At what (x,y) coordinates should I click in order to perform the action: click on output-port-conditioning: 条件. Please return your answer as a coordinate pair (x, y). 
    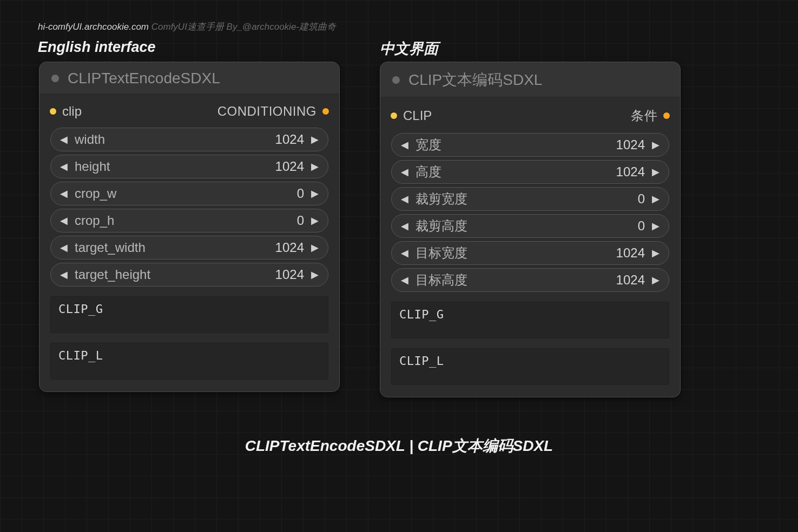
    Looking at the image, I should click on (650, 116).